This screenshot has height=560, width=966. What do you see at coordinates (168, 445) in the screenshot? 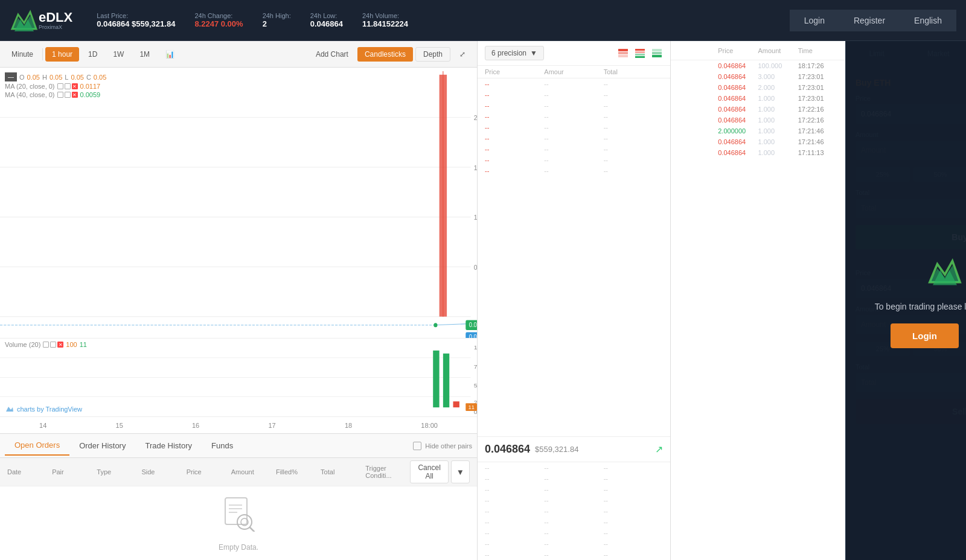
I see `tab-trade-history: Trade History` at bounding box center [168, 445].